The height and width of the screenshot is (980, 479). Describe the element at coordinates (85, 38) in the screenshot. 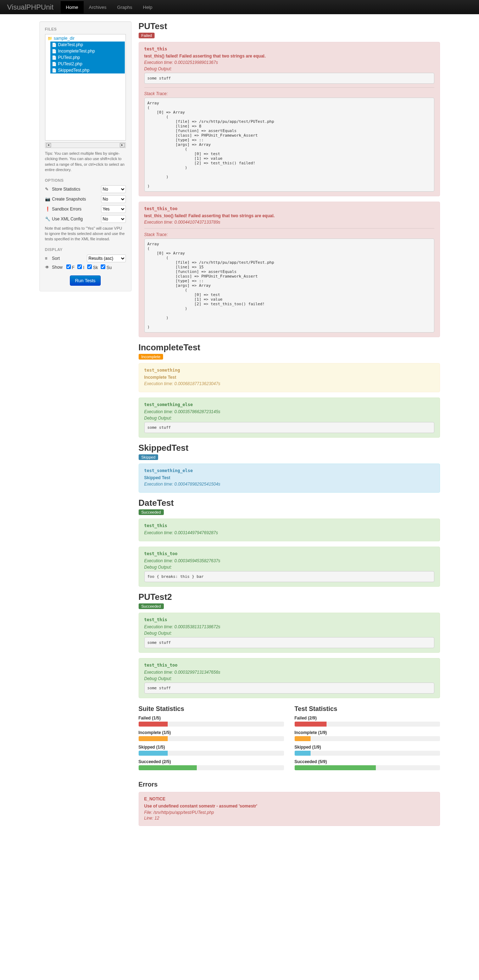

I see `folder-item: 📁sample_dir` at that location.